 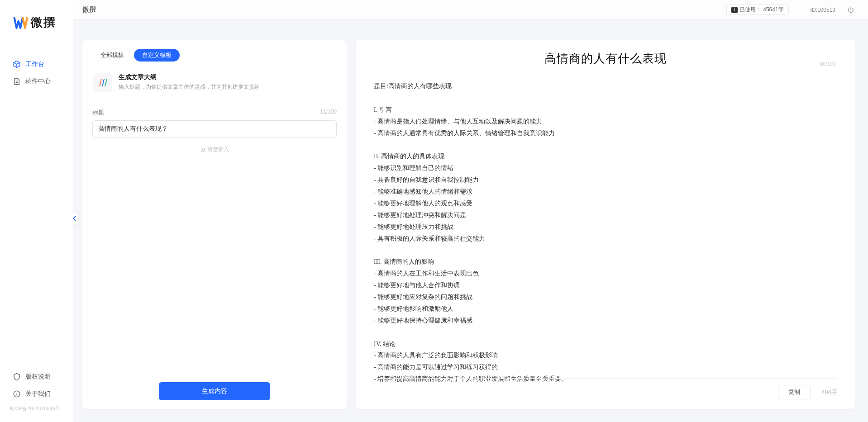 What do you see at coordinates (218, 149) in the screenshot?
I see `clear-label: 清空录入` at bounding box center [218, 149].